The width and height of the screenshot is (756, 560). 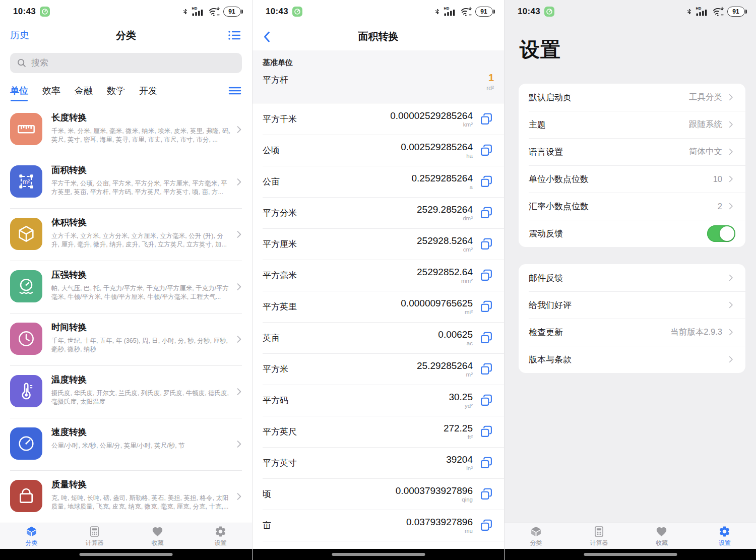 What do you see at coordinates (725, 531) in the screenshot?
I see `gear-icon` at bounding box center [725, 531].